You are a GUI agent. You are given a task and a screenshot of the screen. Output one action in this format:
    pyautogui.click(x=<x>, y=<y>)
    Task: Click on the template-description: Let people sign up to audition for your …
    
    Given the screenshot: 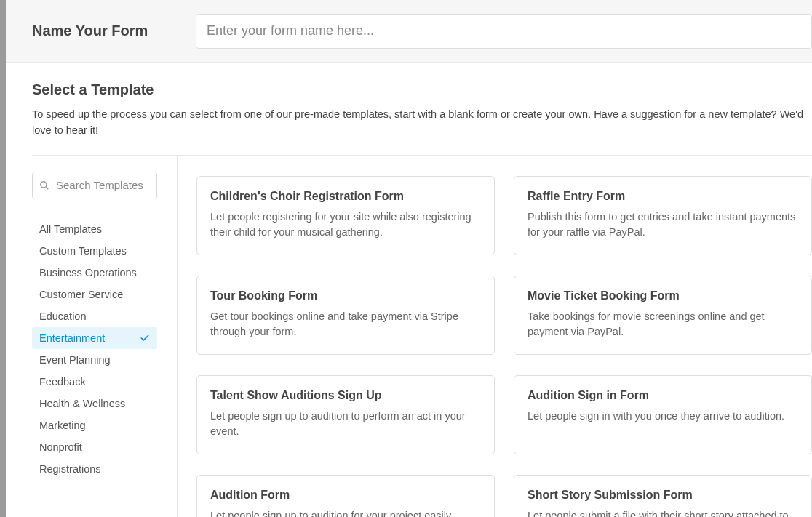 What is the action you would take?
    pyautogui.click(x=346, y=513)
    